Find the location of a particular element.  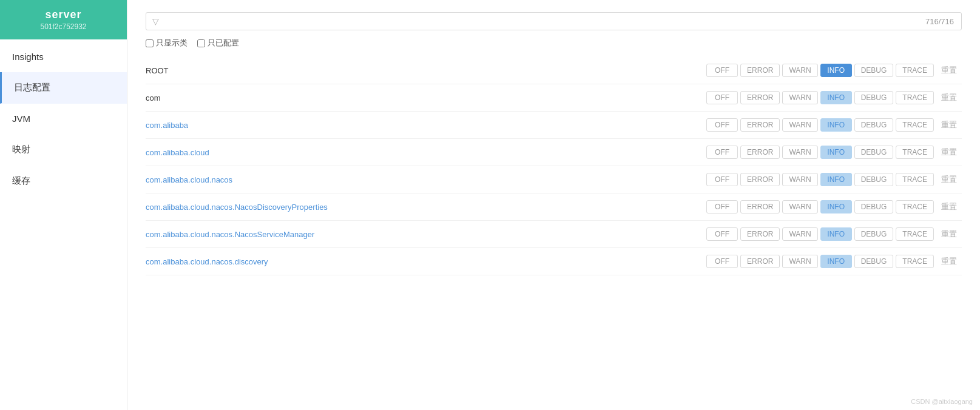

checkbox-show-configured: 只已配置 is located at coordinates (218, 43).